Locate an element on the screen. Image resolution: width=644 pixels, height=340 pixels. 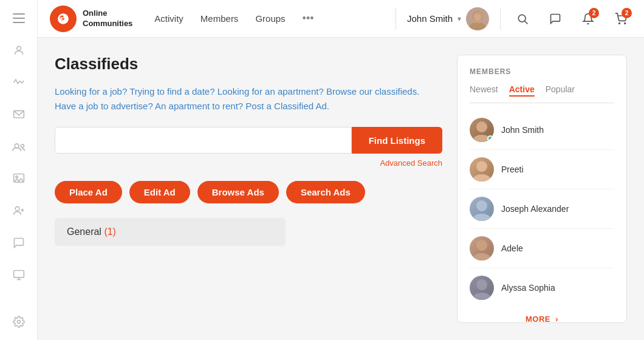
action-buttons: Place Ad Edit Ad Browse Ads Search Ads is located at coordinates (248, 192).